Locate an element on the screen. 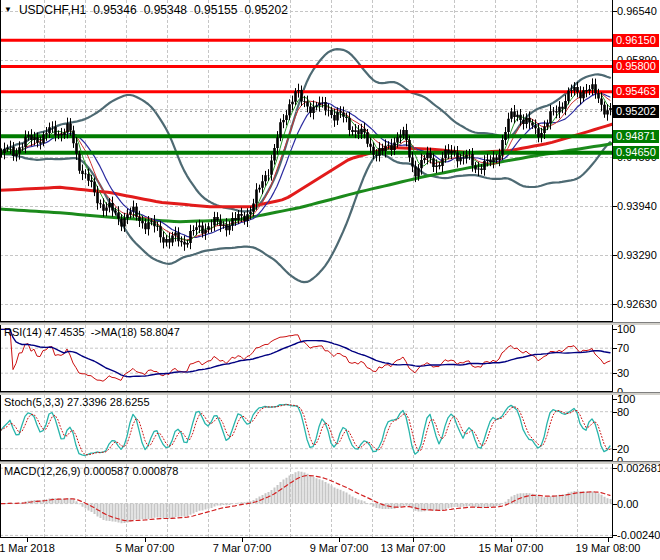  ohlc-close: 0.95202 is located at coordinates (266, 10).